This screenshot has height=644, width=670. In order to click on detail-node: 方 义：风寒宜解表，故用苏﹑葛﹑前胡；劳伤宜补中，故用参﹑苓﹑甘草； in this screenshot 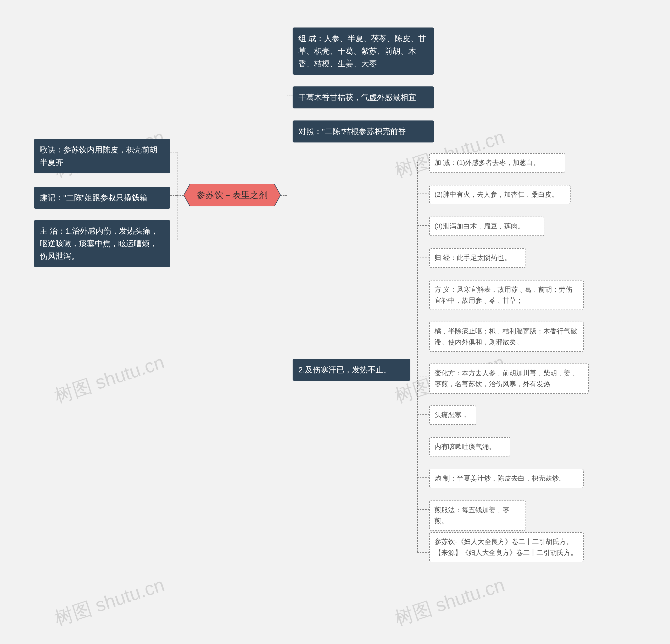, I will do `click(507, 295)`.